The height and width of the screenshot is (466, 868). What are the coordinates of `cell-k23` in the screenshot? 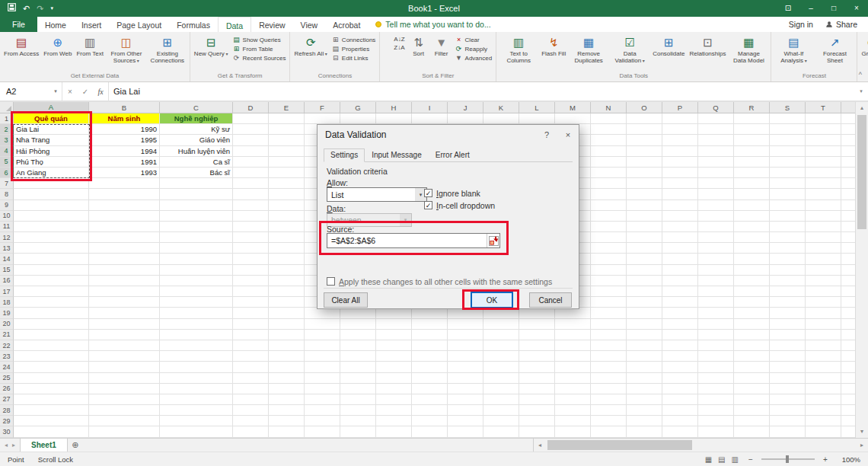 It's located at (501, 356).